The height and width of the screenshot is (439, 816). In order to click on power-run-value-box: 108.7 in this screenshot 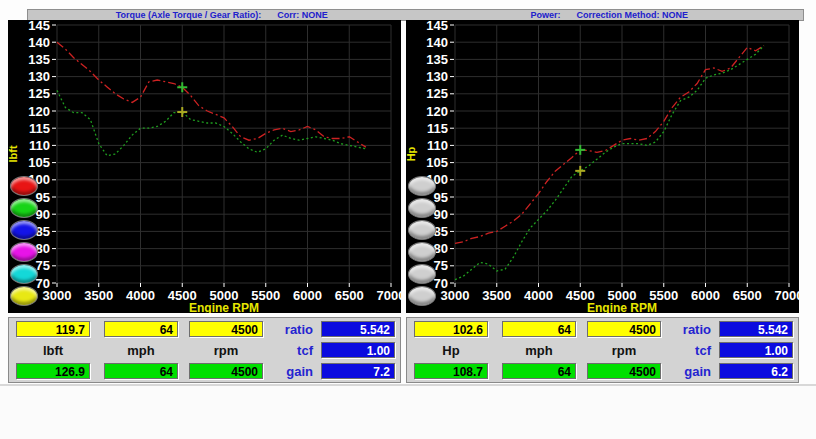, I will do `click(451, 371)`.